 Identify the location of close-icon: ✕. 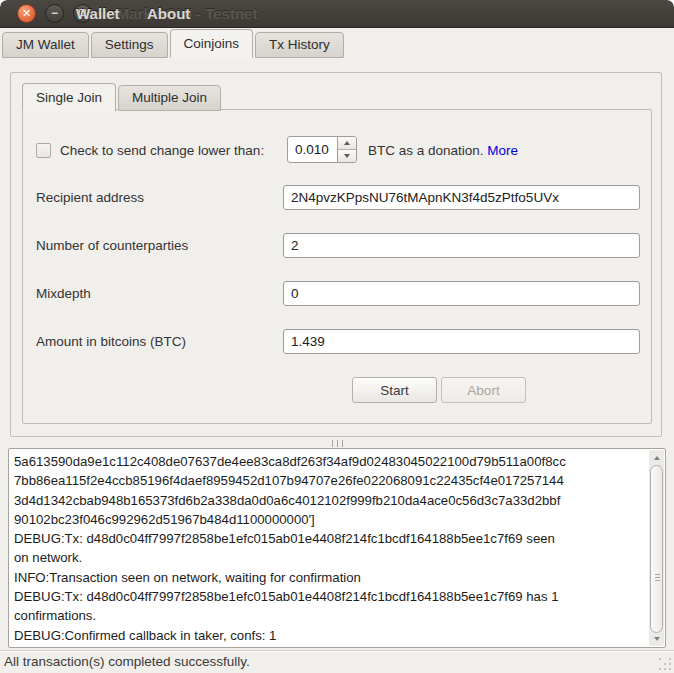
(26, 14).